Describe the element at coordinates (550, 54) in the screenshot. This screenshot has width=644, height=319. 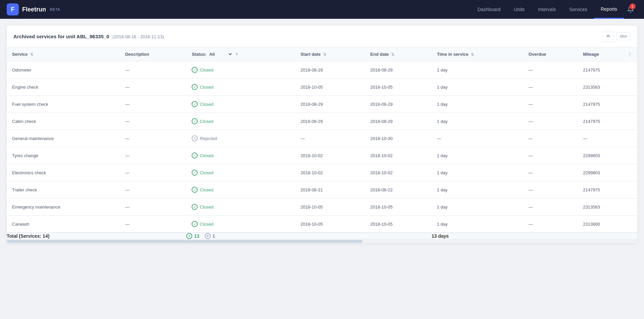
I see `col-overdue: Overdue` at that location.